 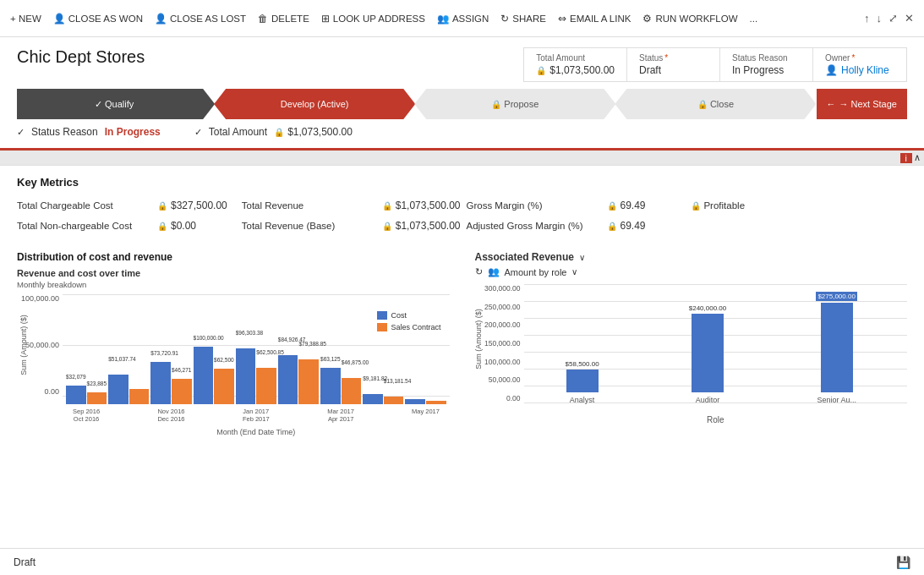 I want to click on associated-revenue-dropdown: ∨, so click(x=582, y=257).